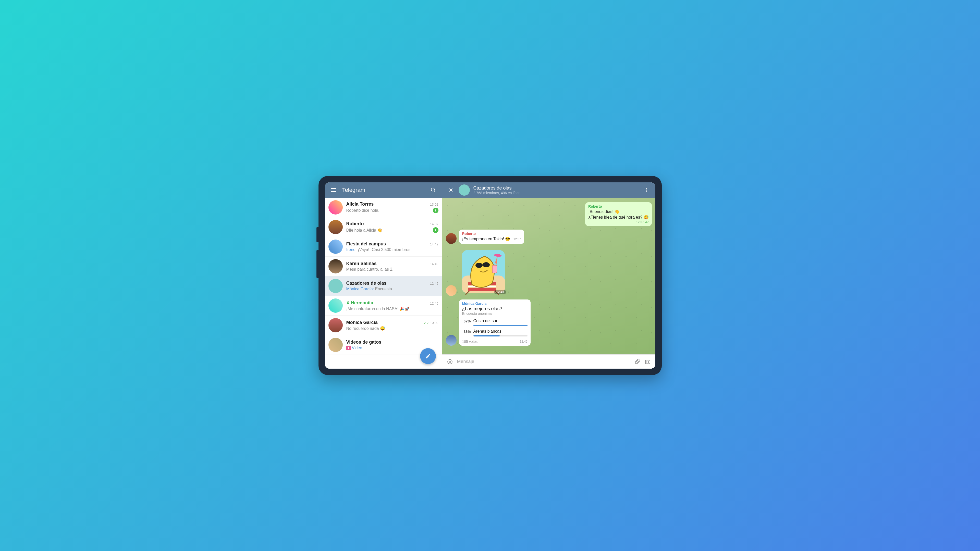 The height and width of the screenshot is (551, 980). I want to click on message-incoming: Roberto ¡Es temprano en Tokio! 😎 12:37, so click(549, 237).